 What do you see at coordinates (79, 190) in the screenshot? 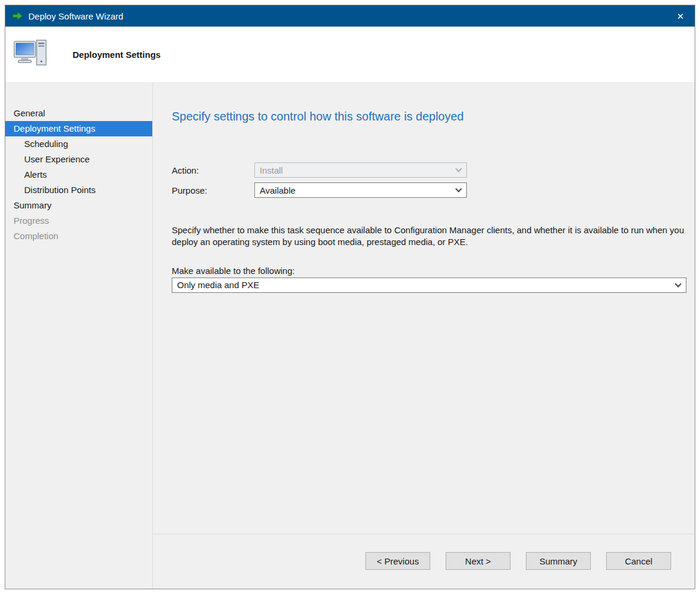
I see `sidebar-item-distribution-points: Distribution Points` at bounding box center [79, 190].